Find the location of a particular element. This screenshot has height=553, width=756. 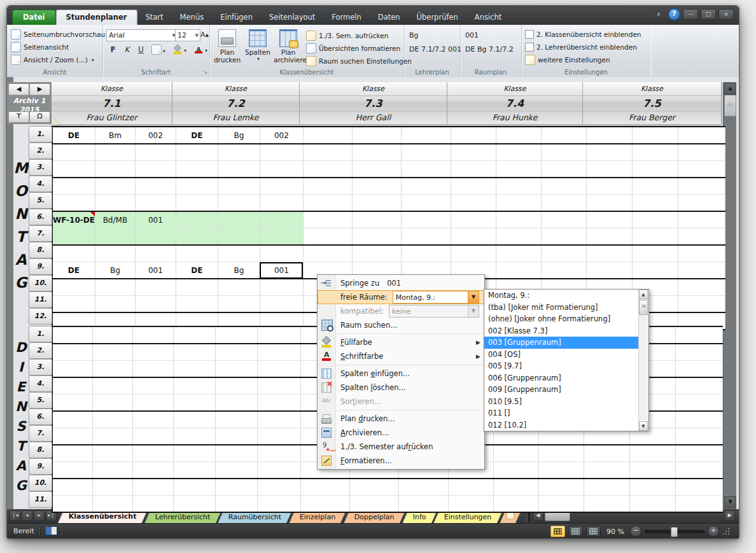

font-name-combo: Arial▼ is located at coordinates (142, 36).